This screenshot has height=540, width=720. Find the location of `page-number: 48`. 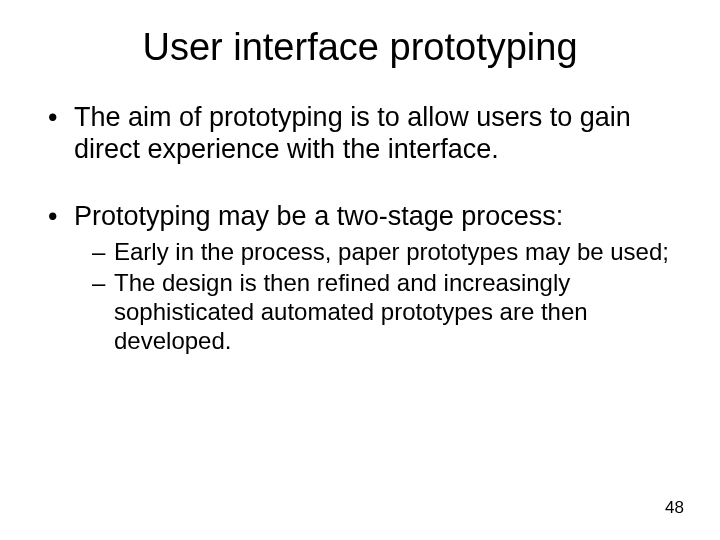

page-number: 48 is located at coordinates (674, 508).